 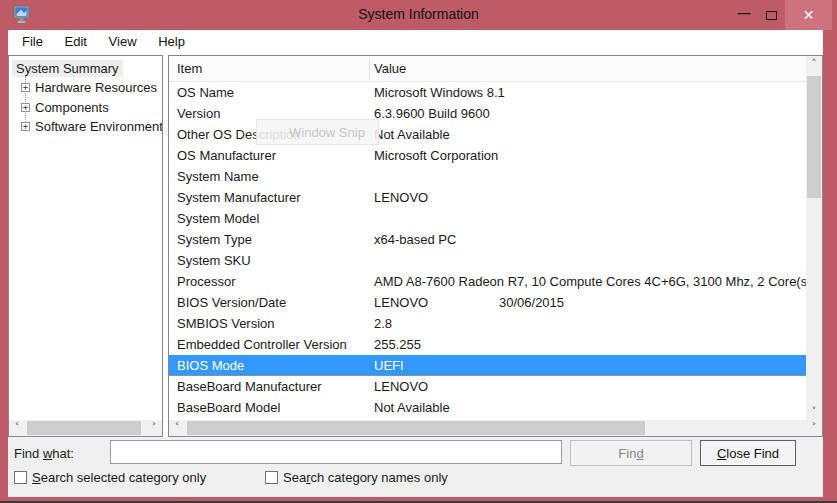 What do you see at coordinates (488, 324) in the screenshot?
I see `table-row: SMBIOS Version2.8` at bounding box center [488, 324].